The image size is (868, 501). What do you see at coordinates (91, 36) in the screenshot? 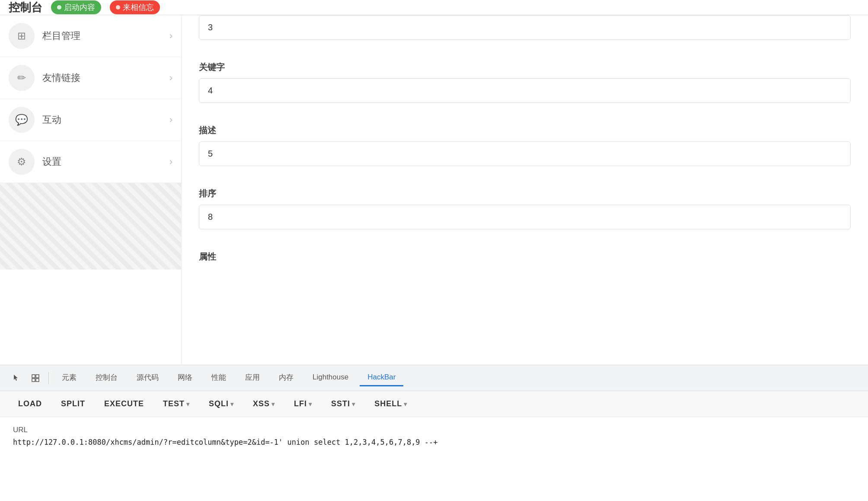
I see `sidebar-item-lanmu: ⊞ 栏目管理 ›` at bounding box center [91, 36].